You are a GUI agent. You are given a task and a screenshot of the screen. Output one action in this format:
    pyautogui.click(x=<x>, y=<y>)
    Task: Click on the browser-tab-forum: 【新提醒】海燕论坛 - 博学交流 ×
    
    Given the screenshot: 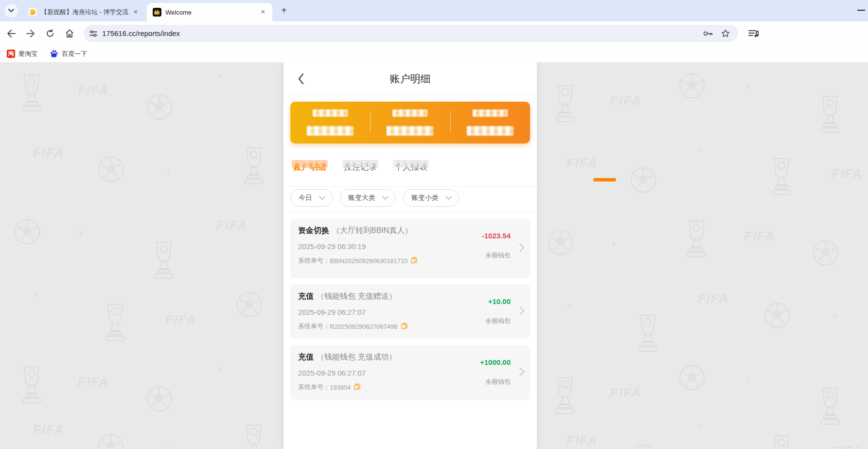 What is the action you would take?
    pyautogui.click(x=84, y=12)
    